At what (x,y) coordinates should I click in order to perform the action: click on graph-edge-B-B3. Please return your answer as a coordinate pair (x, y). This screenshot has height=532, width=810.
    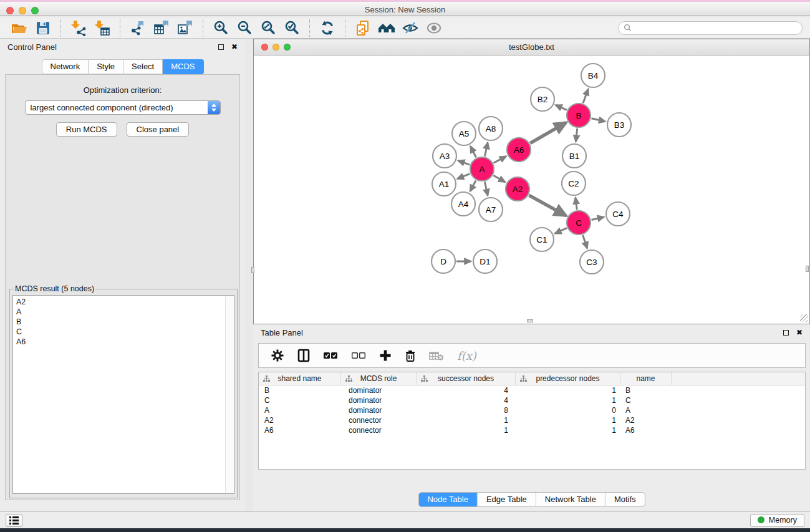
    Looking at the image, I should click on (598, 120).